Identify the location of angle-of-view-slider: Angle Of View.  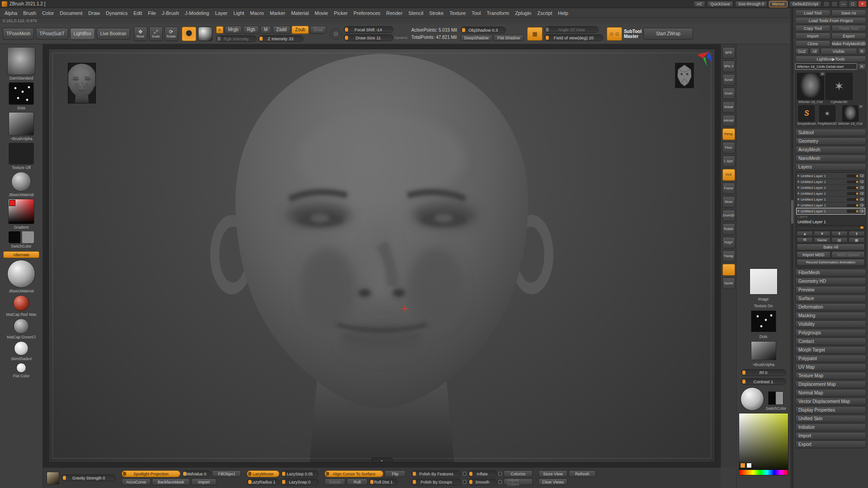
(571, 30).